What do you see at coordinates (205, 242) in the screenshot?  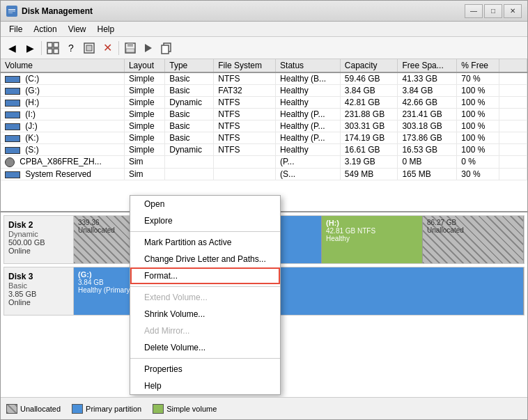 I see `context-menu-item: Mark Partition as Active` at bounding box center [205, 242].